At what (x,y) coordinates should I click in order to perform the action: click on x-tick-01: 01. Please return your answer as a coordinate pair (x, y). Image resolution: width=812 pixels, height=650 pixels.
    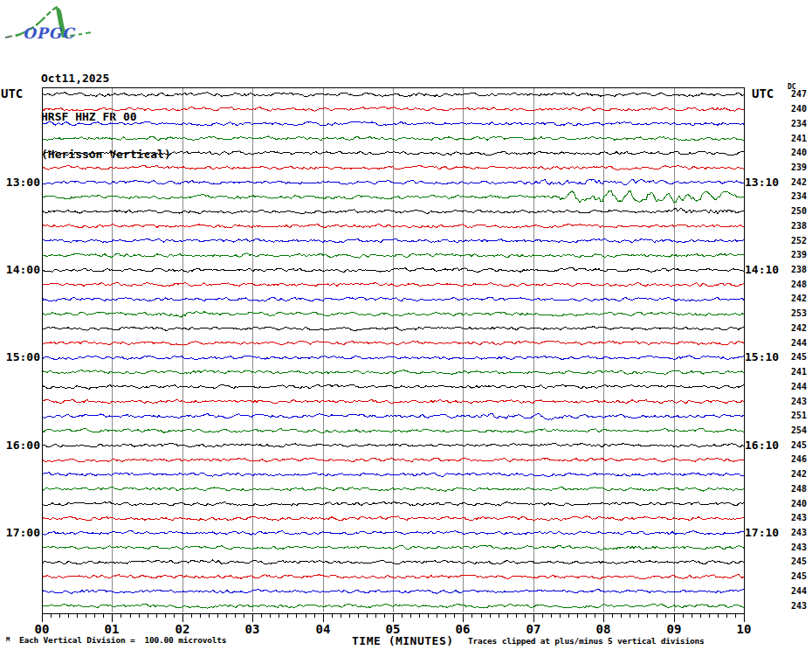
    Looking at the image, I should click on (112, 629).